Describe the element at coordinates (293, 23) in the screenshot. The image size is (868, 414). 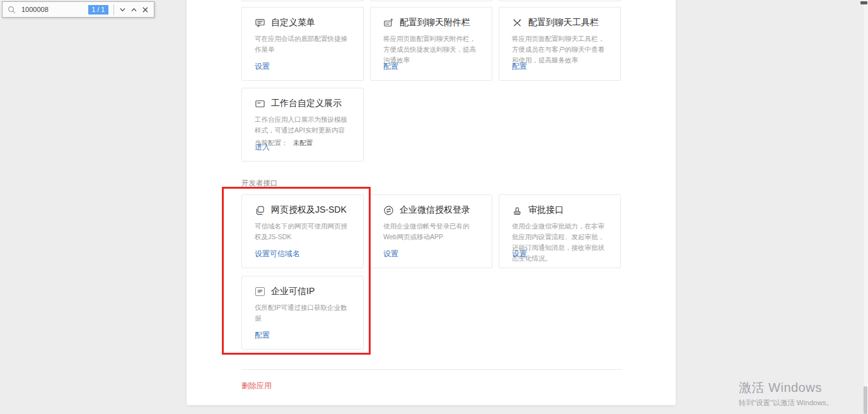
I see `card-title: 自定义菜单` at that location.